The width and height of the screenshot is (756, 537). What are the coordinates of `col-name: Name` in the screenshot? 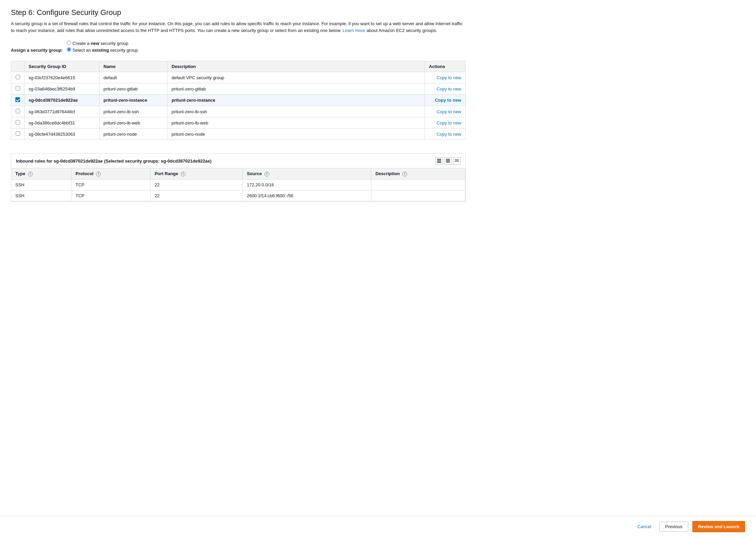 It's located at (133, 67).